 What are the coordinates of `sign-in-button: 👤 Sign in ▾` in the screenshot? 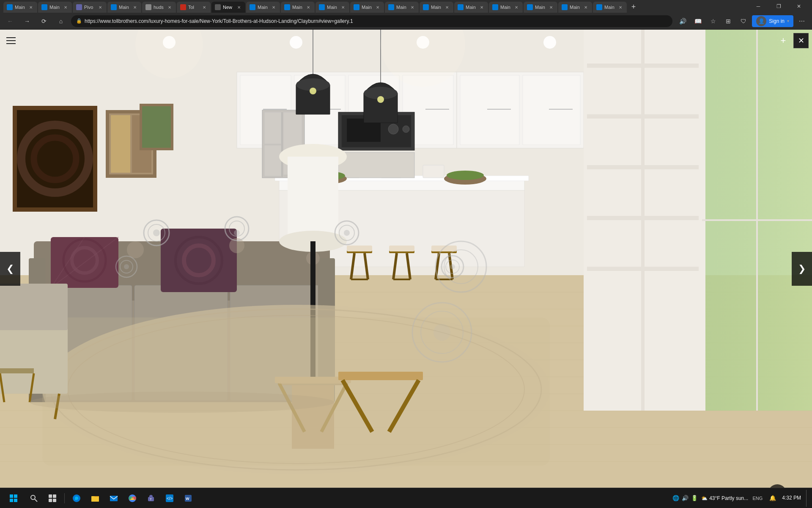 It's located at (773, 21).